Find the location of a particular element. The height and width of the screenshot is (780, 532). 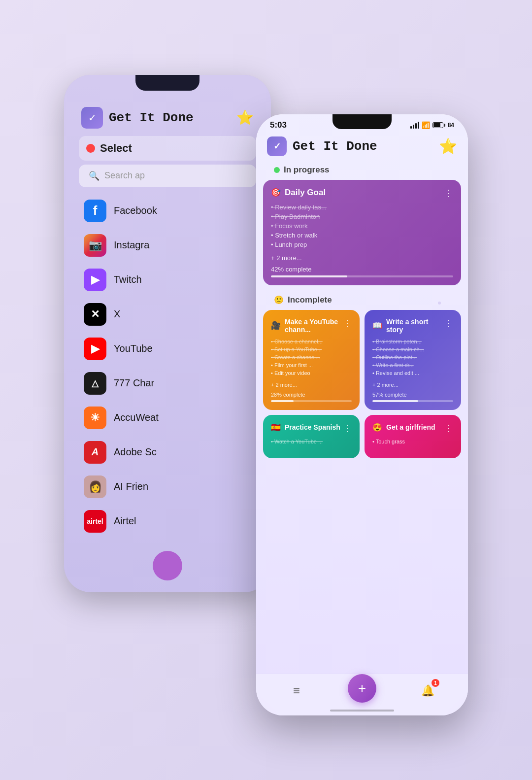

unity-icon: △ is located at coordinates (95, 383).